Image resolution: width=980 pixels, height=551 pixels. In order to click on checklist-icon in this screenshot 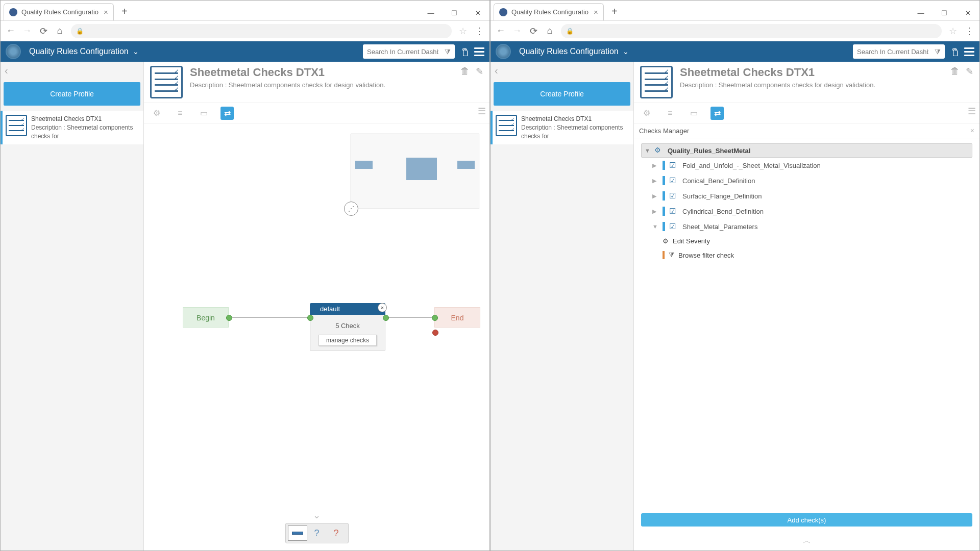, I will do `click(506, 126)`.